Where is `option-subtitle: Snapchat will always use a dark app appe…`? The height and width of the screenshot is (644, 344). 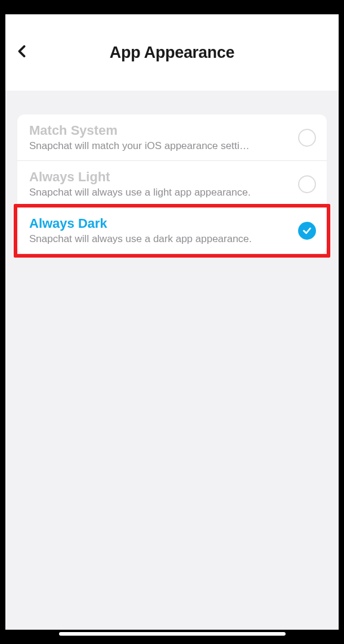
option-subtitle: Snapchat will always use a dark app appe… is located at coordinates (157, 239).